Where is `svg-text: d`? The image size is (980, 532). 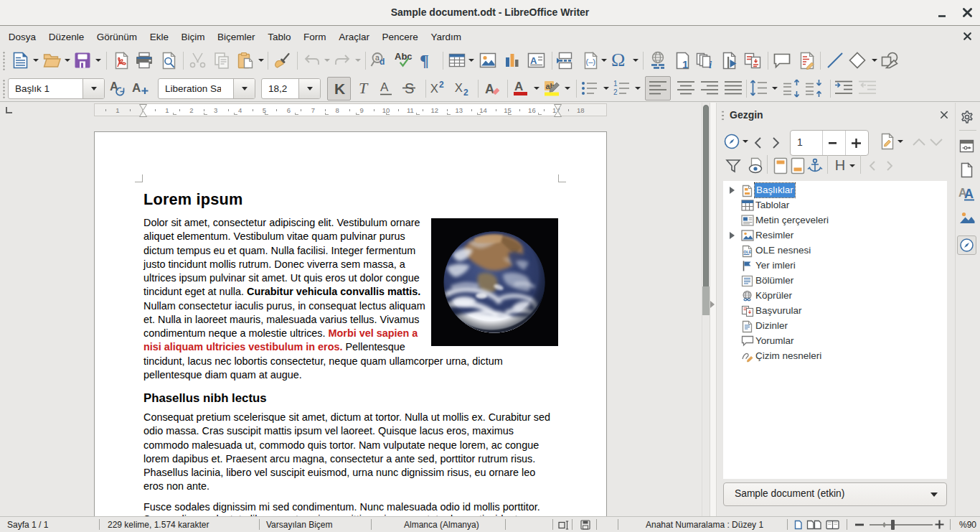
svg-text: d is located at coordinates (382, 62).